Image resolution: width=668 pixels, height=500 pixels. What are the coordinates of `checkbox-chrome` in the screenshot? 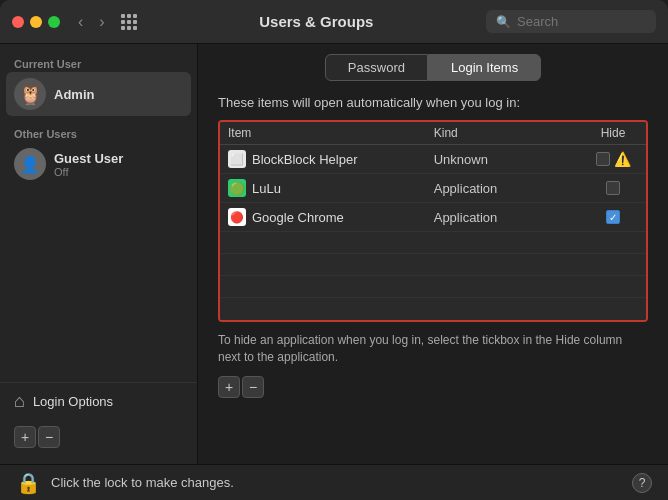 It's located at (613, 217).